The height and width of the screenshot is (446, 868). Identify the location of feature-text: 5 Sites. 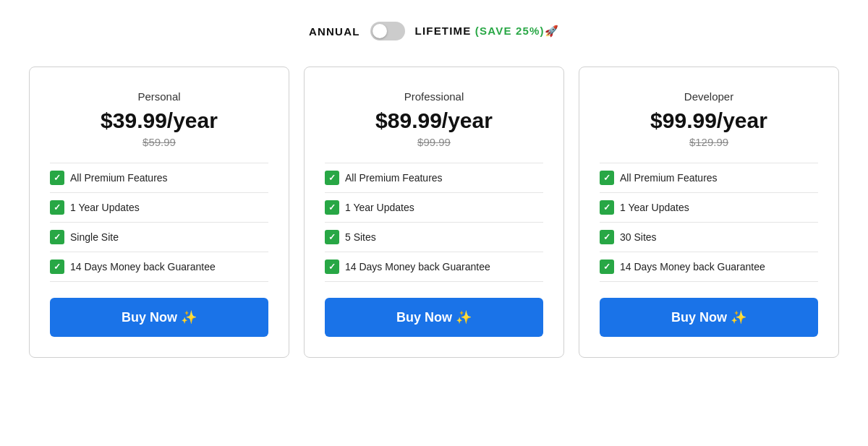
(360, 237).